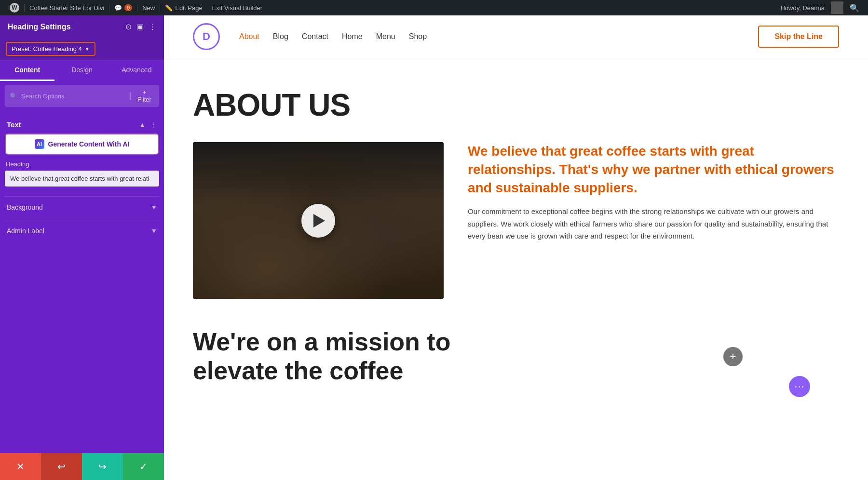 The image size is (868, 480). Describe the element at coordinates (799, 37) in the screenshot. I see `skip-the-line-button: Skip the Line` at that location.